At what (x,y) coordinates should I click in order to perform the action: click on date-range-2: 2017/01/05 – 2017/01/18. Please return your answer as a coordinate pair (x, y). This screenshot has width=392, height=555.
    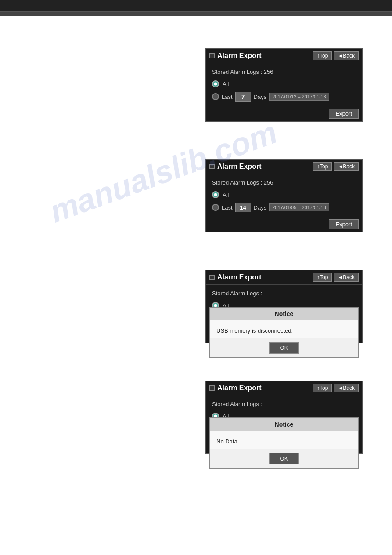
    Looking at the image, I should click on (299, 207).